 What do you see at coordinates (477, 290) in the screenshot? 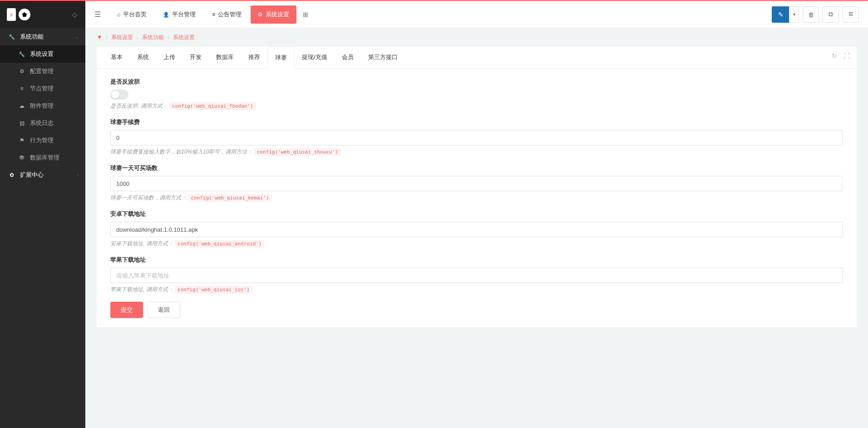
I see `help-ios: 苹果下载地址, 调用方式： config('web_qiusai_ios')` at bounding box center [477, 290].